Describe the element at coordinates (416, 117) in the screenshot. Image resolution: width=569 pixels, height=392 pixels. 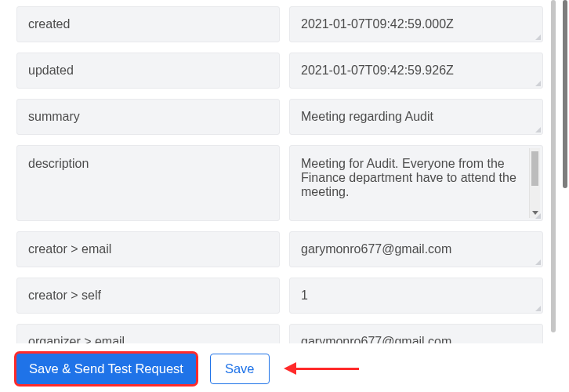
I see `field-value-input: Meeting regarding Audit` at that location.